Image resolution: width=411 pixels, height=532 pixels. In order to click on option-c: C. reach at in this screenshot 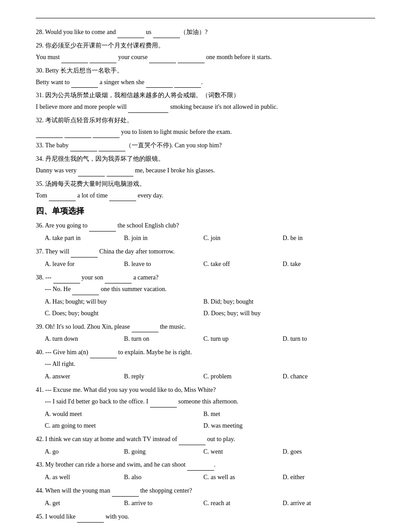, I will do `click(243, 503)`.